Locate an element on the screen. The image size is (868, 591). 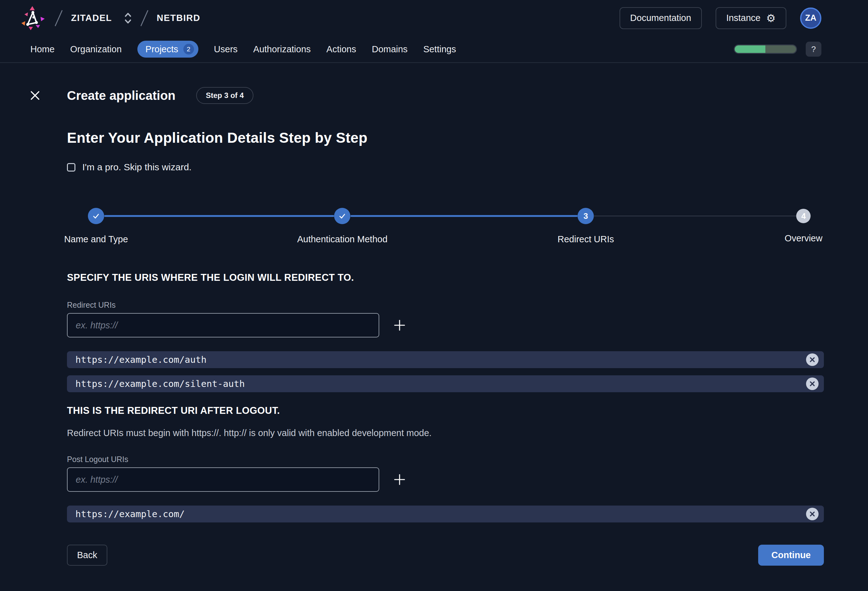
wizard-actions: Back Continue is located at coordinates (445, 555).